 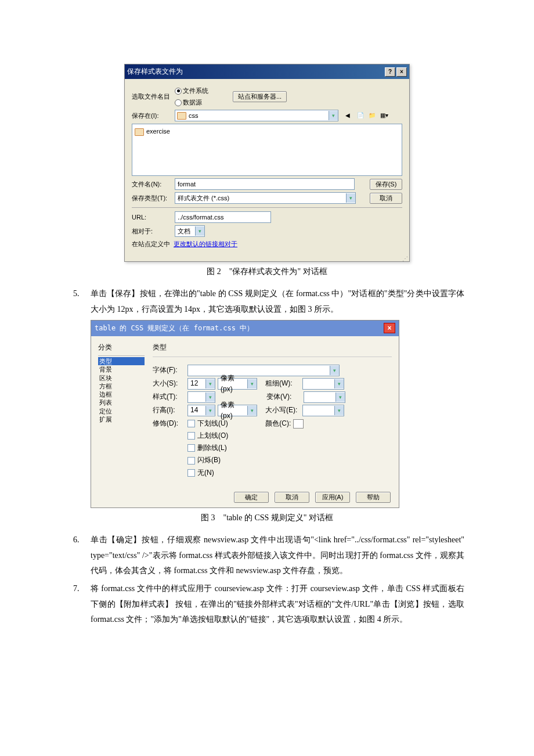 What do you see at coordinates (223, 217) in the screenshot?
I see `url-input: ../css/format.css` at bounding box center [223, 217].